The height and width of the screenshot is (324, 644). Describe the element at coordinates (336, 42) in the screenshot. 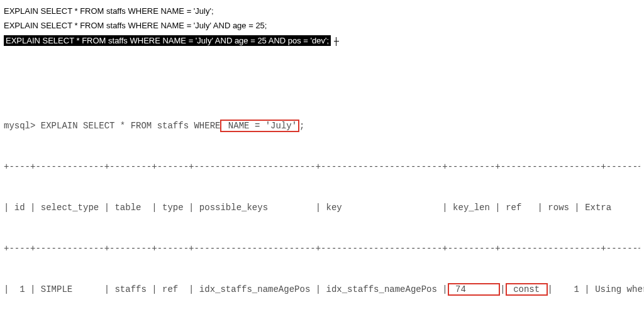

I see `text-cursor-icon` at that location.